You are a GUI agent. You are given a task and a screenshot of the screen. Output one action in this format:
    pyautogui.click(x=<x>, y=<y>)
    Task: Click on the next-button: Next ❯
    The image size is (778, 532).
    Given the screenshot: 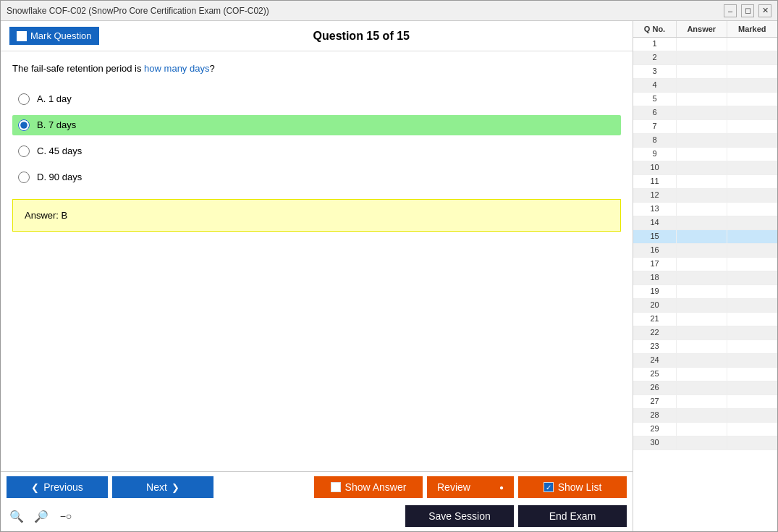 What is the action you would take?
    pyautogui.click(x=163, y=487)
    